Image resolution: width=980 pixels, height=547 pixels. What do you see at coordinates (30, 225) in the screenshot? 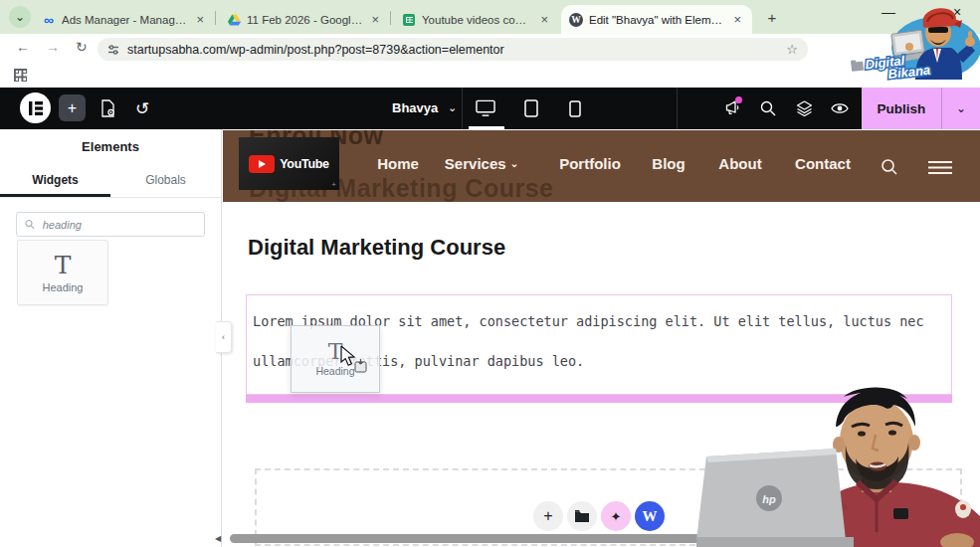
I see `search-icon` at bounding box center [30, 225].